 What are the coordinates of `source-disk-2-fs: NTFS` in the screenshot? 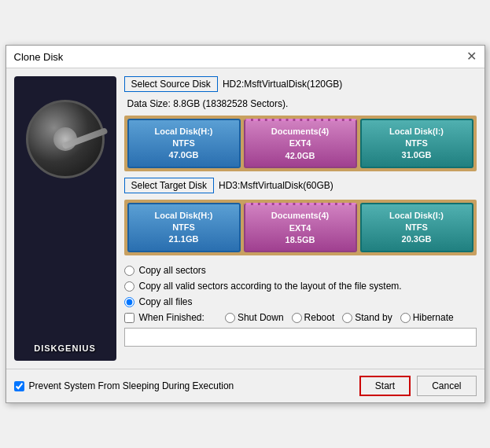 It's located at (417, 143).